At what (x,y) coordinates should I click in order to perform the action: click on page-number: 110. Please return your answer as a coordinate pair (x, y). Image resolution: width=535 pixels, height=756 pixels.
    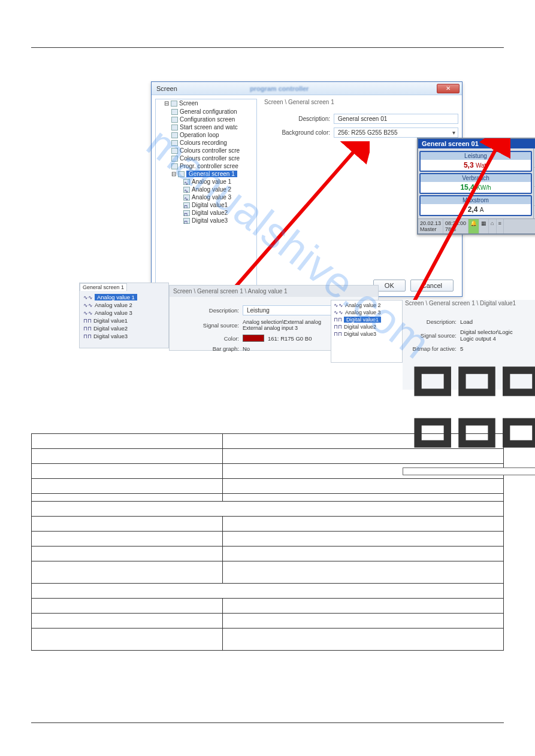
    Looking at the image, I should click on (37, 730).